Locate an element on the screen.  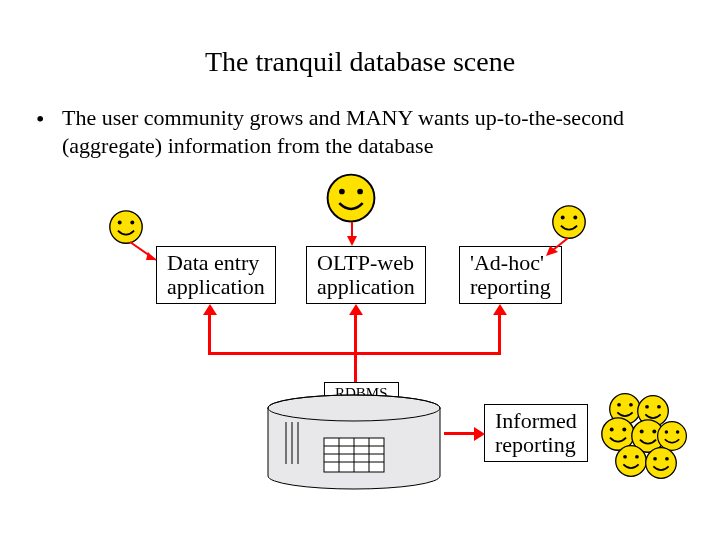
data-entry-box: Data entry application is located at coordinates (216, 275).